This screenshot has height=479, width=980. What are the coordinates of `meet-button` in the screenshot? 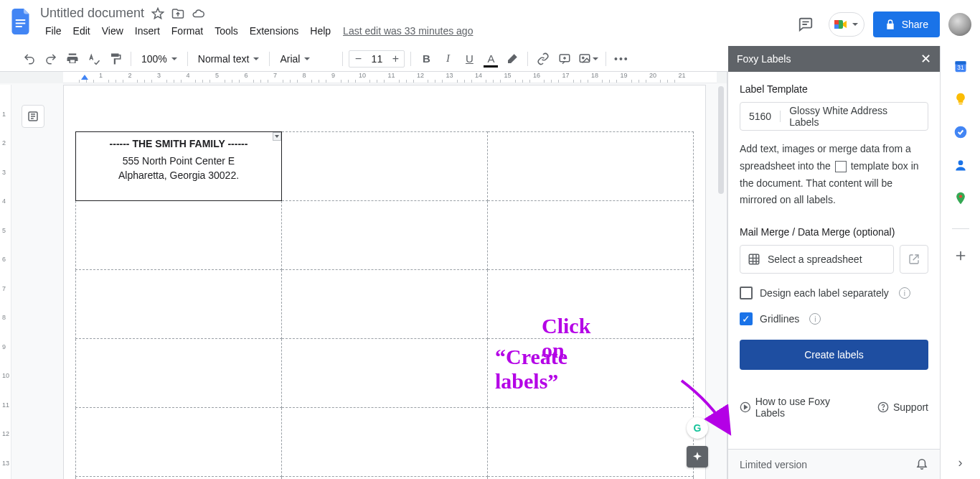 It's located at (847, 24).